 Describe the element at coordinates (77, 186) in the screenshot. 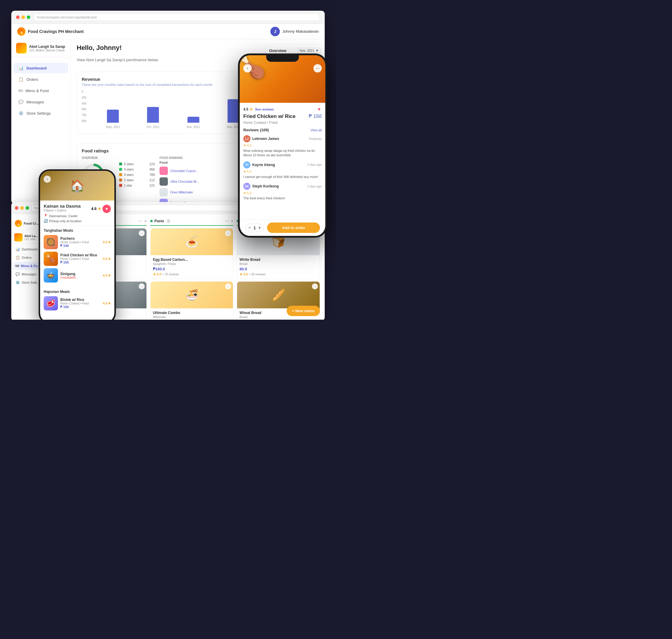

I see `restaurant-header-img: ‹ 🏠` at that location.